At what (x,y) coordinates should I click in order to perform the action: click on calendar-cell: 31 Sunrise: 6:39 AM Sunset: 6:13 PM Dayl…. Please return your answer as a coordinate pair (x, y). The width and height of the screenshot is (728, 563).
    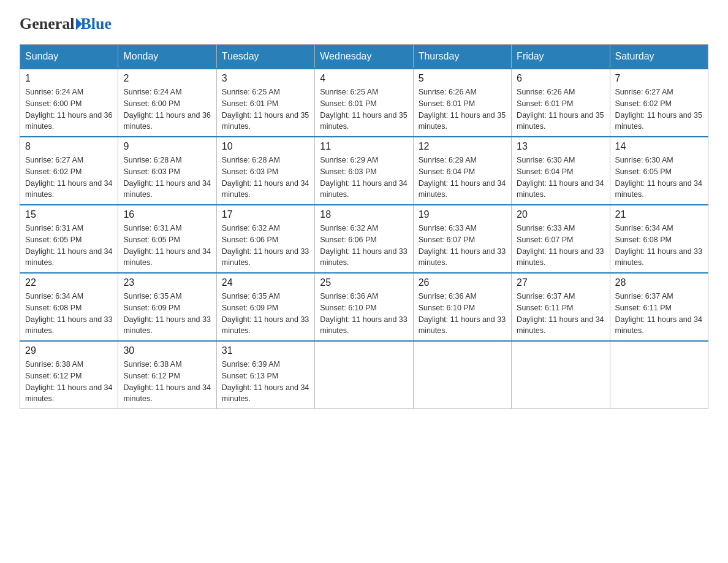
    Looking at the image, I should click on (265, 375).